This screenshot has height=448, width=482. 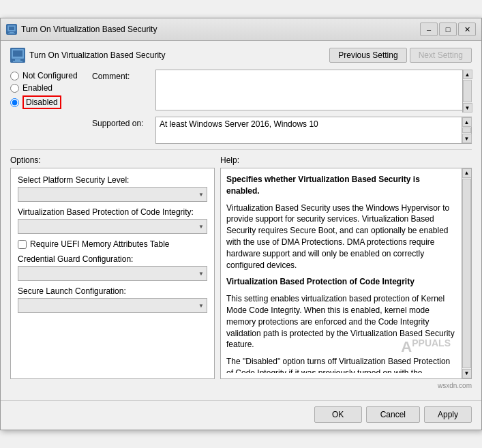 What do you see at coordinates (100, 244) in the screenshot?
I see `uefi-label: Require UEFI Memory Attributes Table` at bounding box center [100, 244].